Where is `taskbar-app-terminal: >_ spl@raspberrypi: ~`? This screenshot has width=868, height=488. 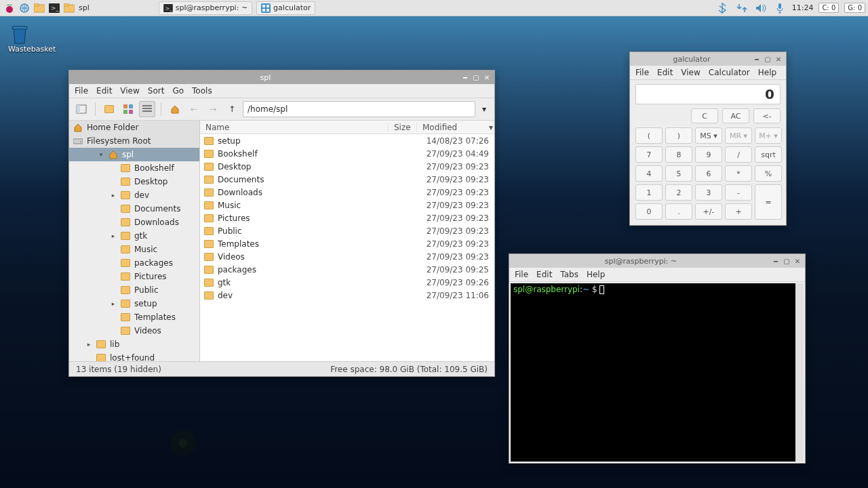 taskbar-app-terminal: >_ spl@raspberrypi: ~ is located at coordinates (205, 8).